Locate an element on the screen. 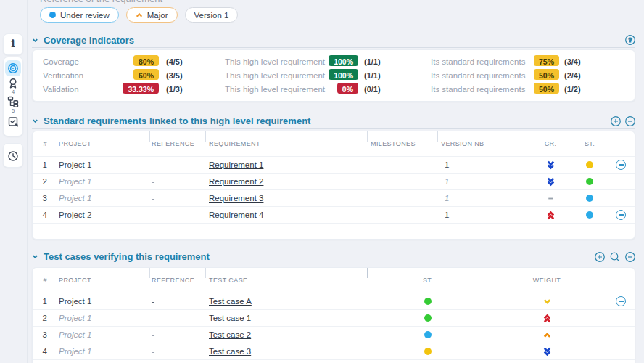 Image resolution: width=644 pixels, height=363 pixels. help-icon: ? is located at coordinates (630, 40).